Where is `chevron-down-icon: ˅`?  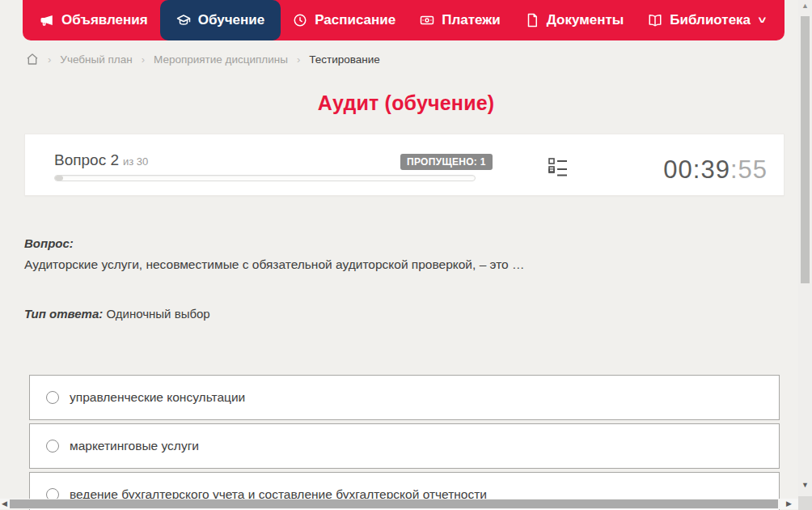
chevron-down-icon: ˅ is located at coordinates (763, 20).